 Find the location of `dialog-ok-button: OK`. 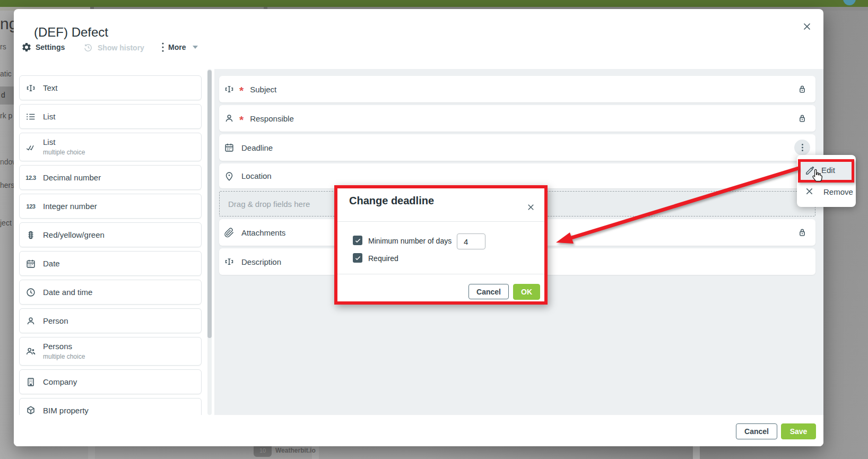

dialog-ok-button: OK is located at coordinates (526, 292).